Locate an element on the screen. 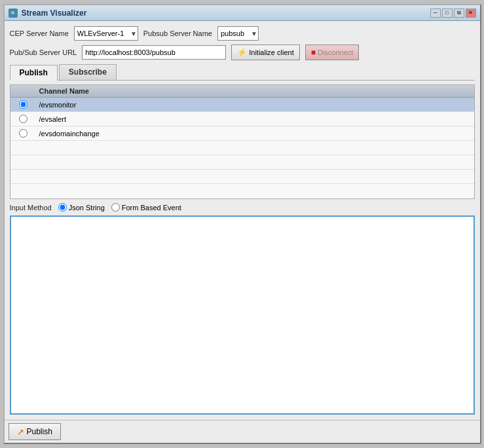  tab-publish: Publish is located at coordinates (34, 73).